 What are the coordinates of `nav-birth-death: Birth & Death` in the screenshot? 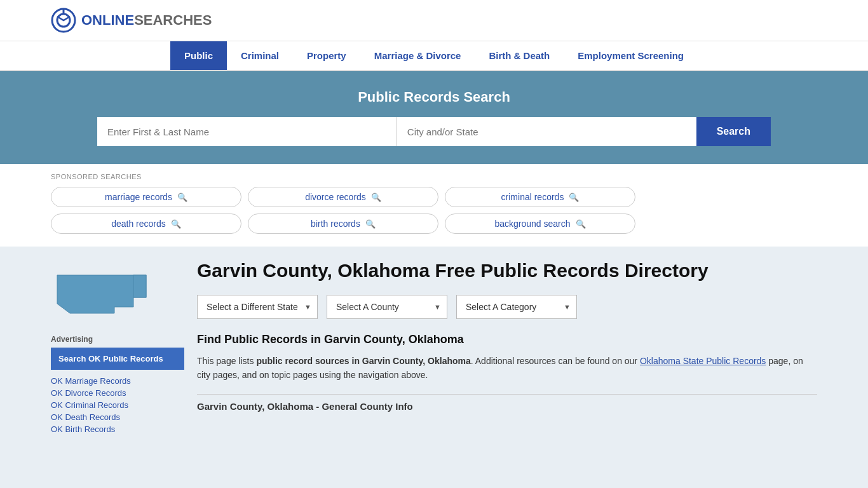 It's located at (519, 56).